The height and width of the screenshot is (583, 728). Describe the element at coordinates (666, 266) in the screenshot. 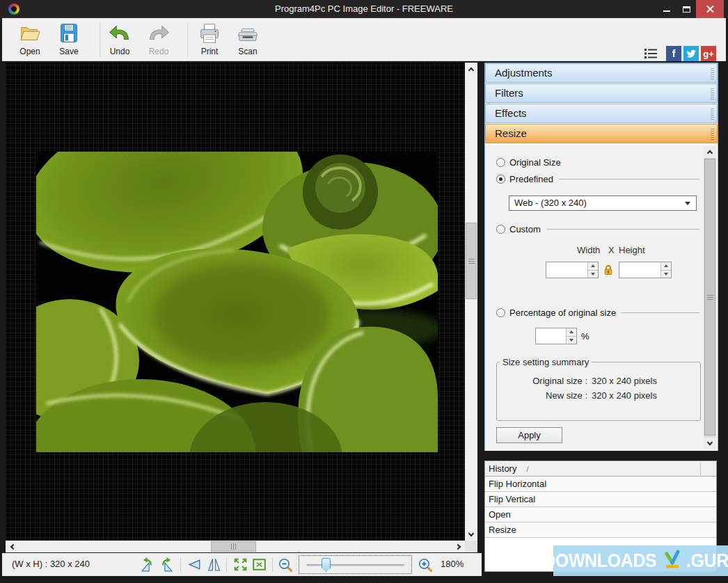

I see `height-increment-icon` at that location.